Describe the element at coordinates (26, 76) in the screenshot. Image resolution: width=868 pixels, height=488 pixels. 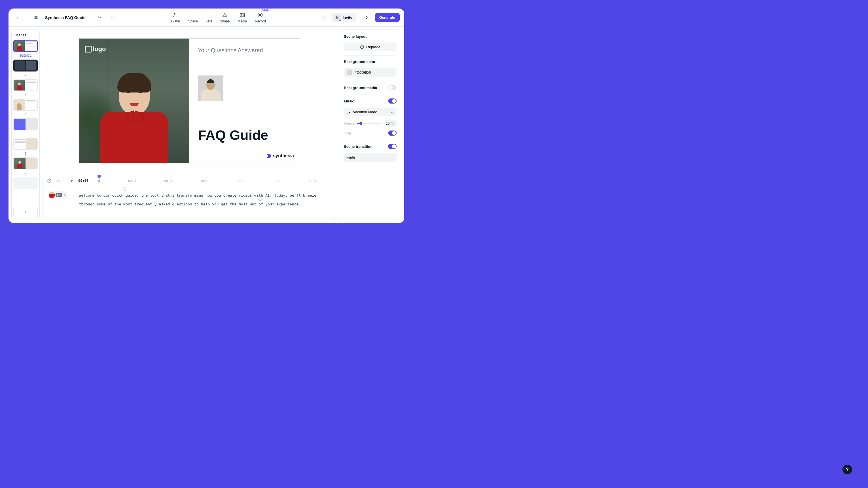
I see `scene-label: 2` at that location.